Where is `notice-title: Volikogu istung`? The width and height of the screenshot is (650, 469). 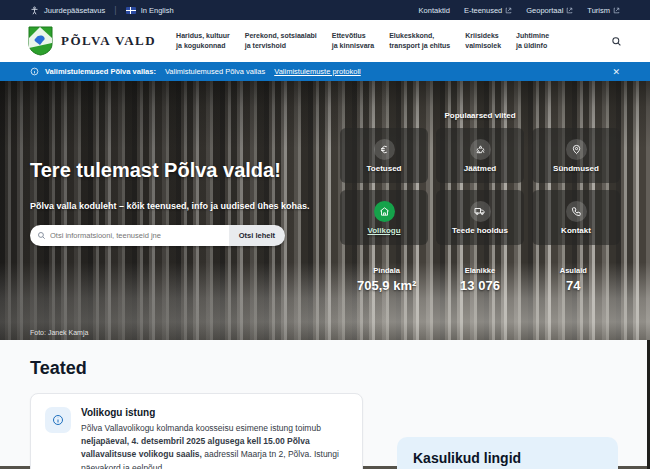 notice-title: Volikogu istung is located at coordinates (214, 412).